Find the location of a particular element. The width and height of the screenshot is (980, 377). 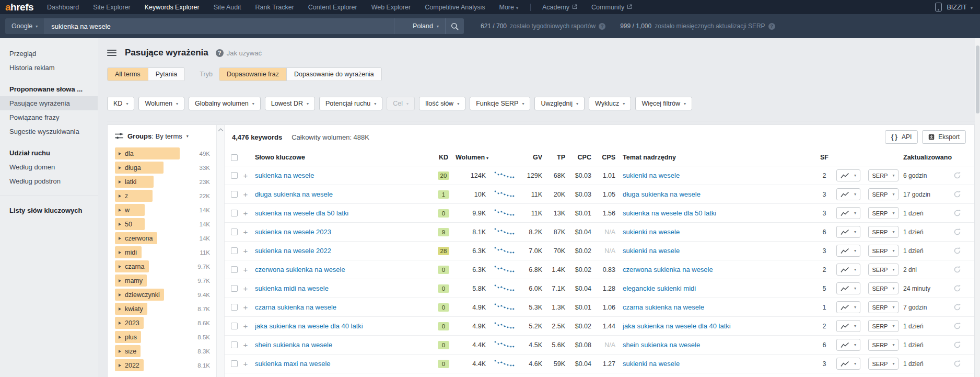

groups-scrollbar is located at coordinates (220, 251).